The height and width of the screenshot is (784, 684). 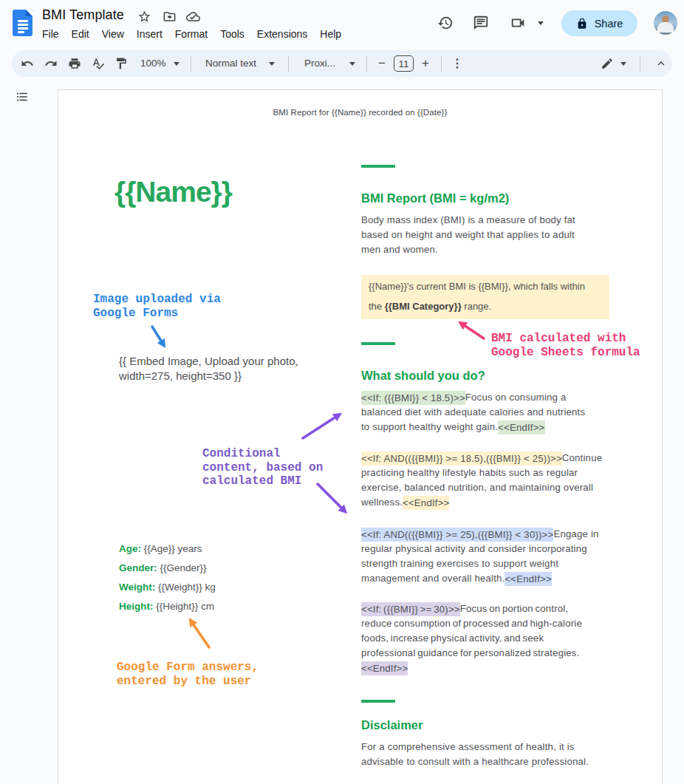 What do you see at coordinates (282, 34) in the screenshot?
I see `menu-extensions: Extensions` at bounding box center [282, 34].